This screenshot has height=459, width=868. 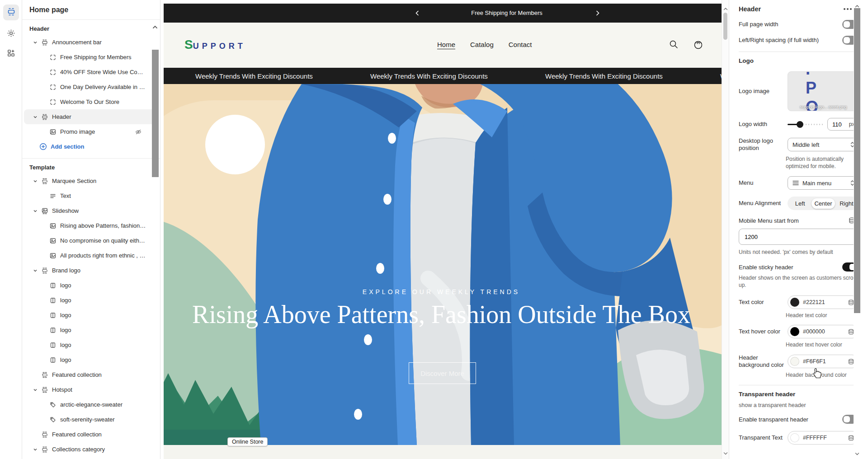 I want to click on sidebar-item-featured-collection-1: Featured collection, so click(x=91, y=375).